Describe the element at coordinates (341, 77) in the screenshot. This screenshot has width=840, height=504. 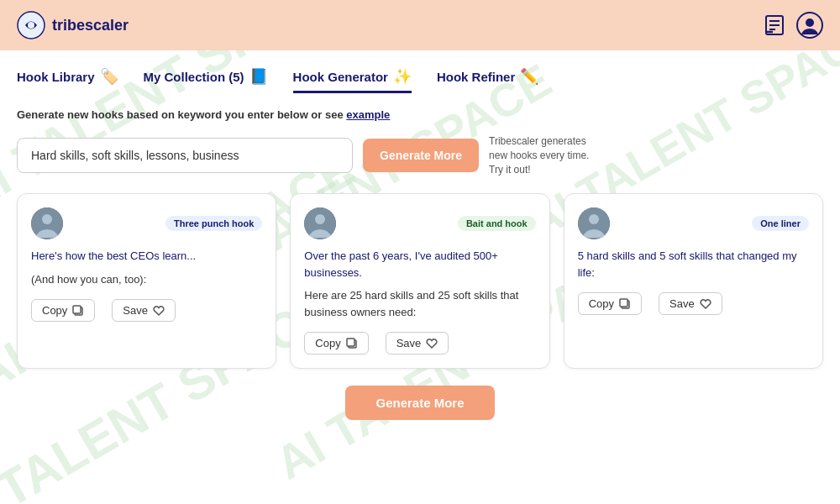
I see `hook-generator-label: Hook Generator` at that location.